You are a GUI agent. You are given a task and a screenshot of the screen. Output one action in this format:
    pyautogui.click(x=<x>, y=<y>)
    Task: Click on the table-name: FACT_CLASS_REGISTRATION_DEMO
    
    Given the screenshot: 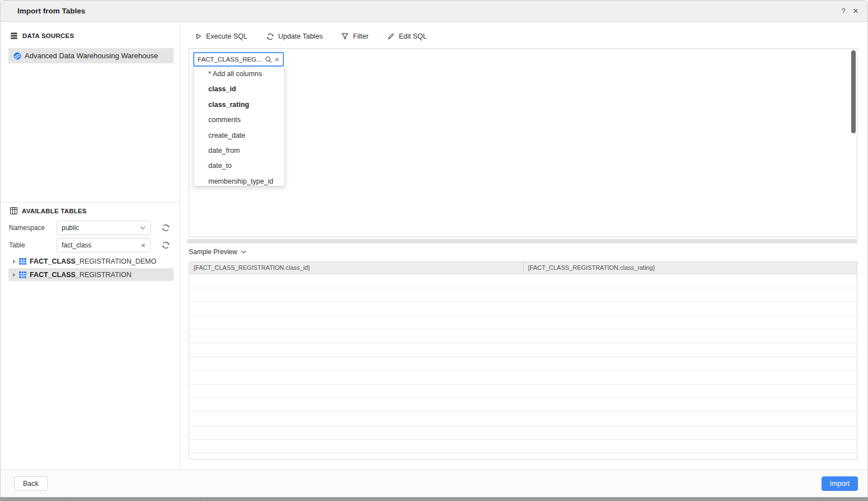 What is the action you would take?
    pyautogui.click(x=93, y=261)
    